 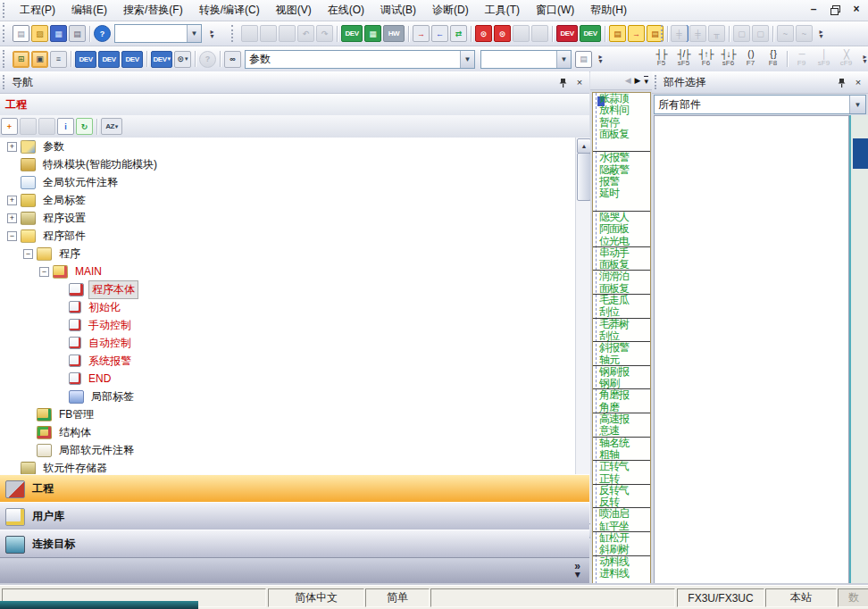 I want to click on find-document-icon: ▤, so click(x=584, y=59).